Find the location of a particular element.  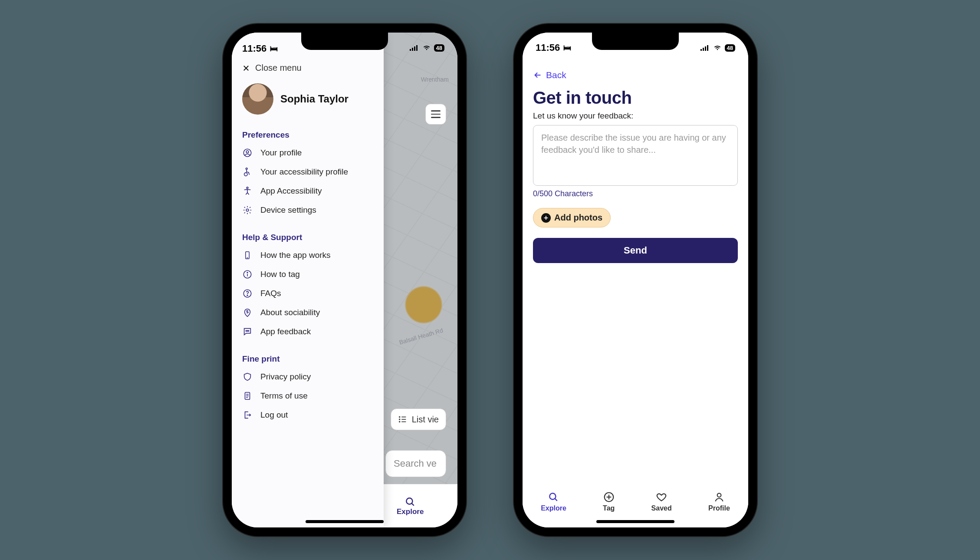

section-title-preferences: Preferences is located at coordinates (308, 135).